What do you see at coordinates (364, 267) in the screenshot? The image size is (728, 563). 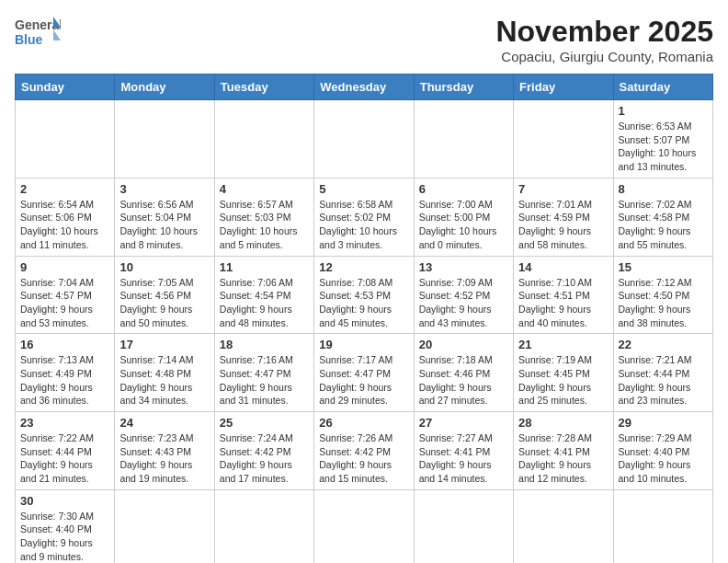 I see `day-number: 12` at bounding box center [364, 267].